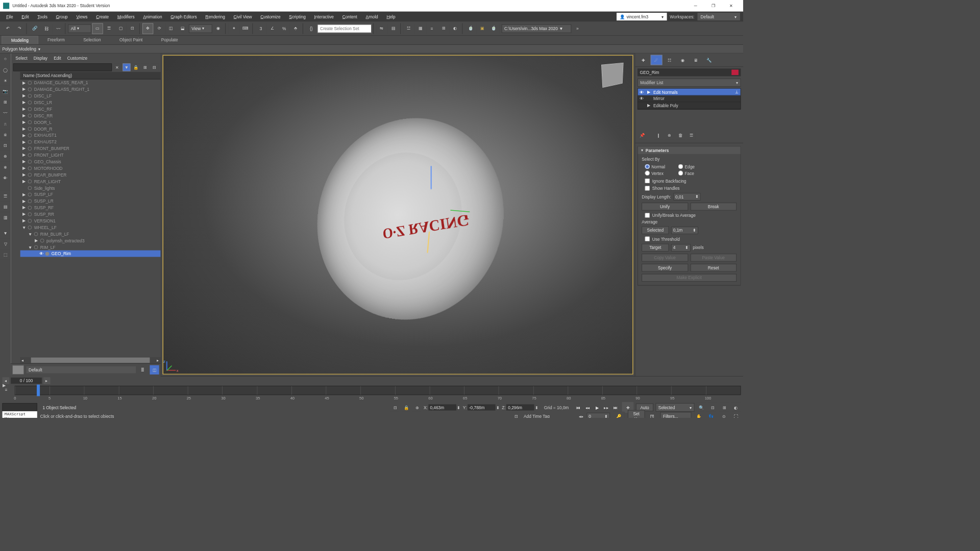  Describe the element at coordinates (6, 113) in the screenshot. I see `filter-space-icon: 〰` at that location.